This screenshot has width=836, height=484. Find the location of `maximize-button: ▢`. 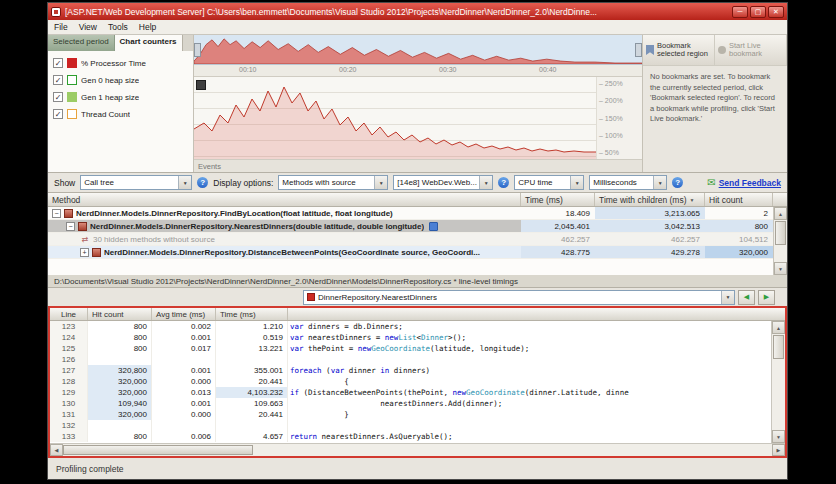

maximize-button: ▢ is located at coordinates (758, 12).